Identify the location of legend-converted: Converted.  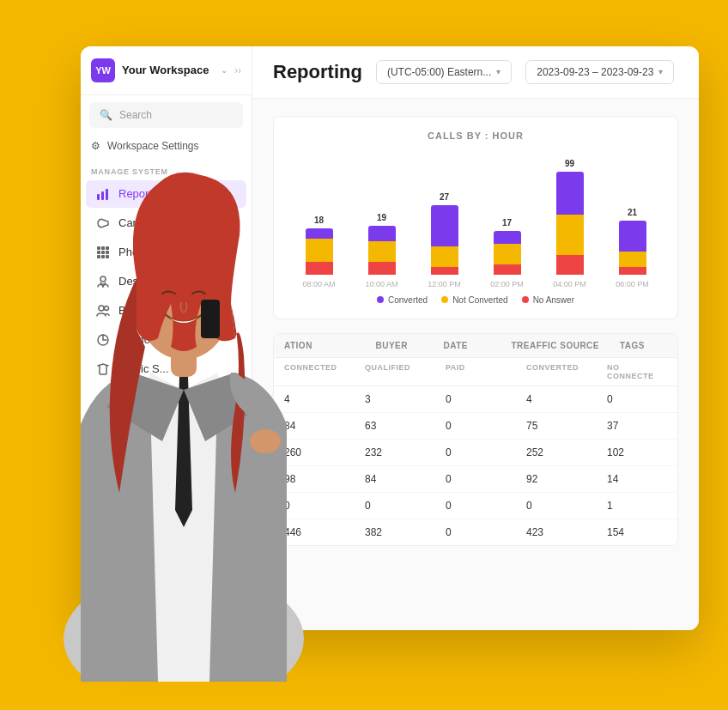
(402, 300).